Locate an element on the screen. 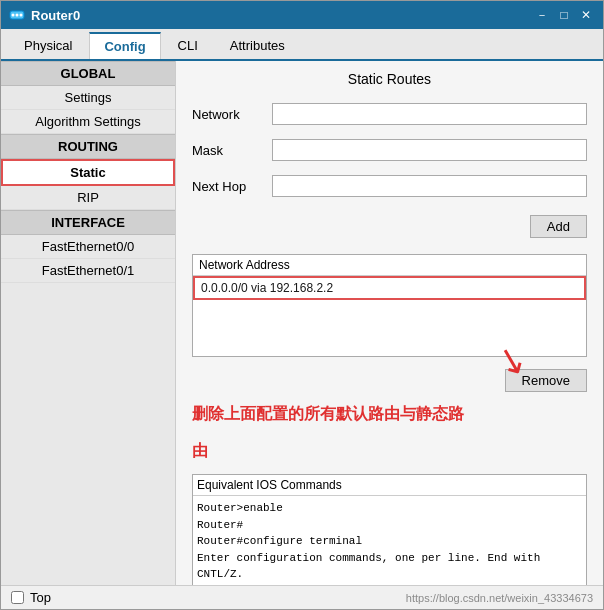  bottom-link: https://blog.csdn.net/weixin_43334673 is located at coordinates (500, 598).